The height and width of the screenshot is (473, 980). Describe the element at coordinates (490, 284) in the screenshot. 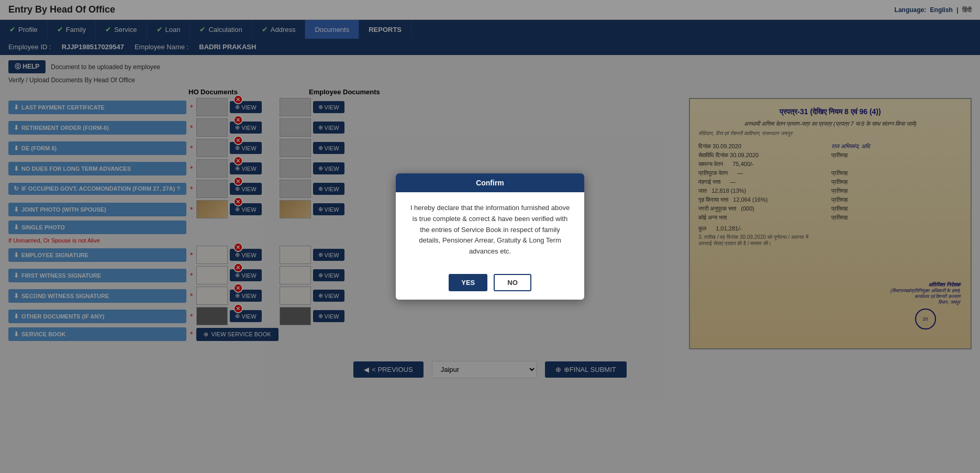

I see `modal-footer: YES NO` at that location.